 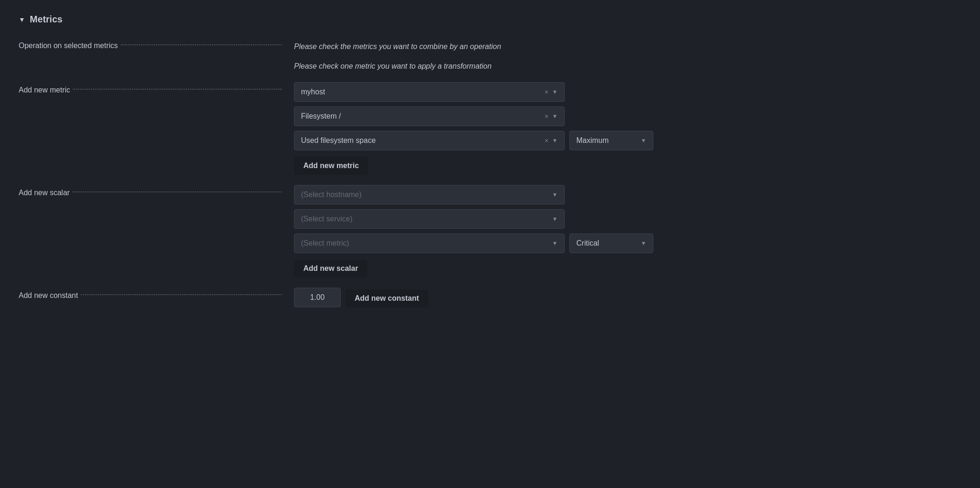 What do you see at coordinates (330, 269) in the screenshot?
I see `add-new-scalar-button: Add new scalar` at bounding box center [330, 269].